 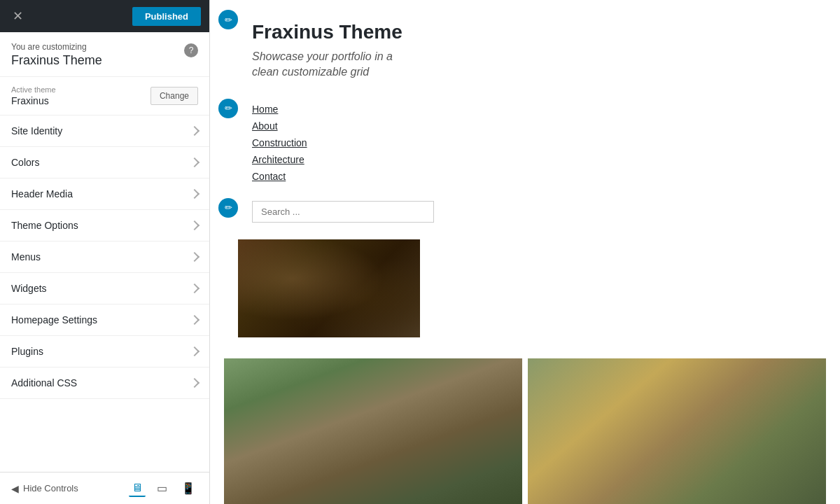 I want to click on mobile-icon: 📱, so click(x=188, y=489).